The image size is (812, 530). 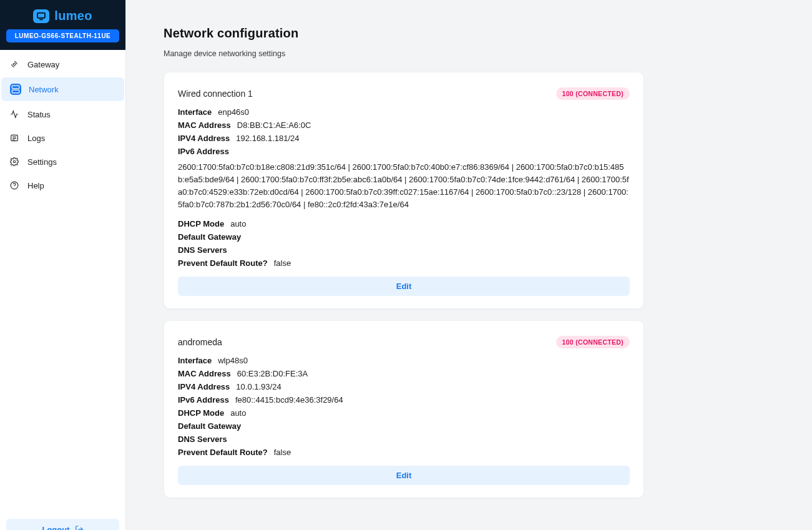 What do you see at coordinates (62, 64) in the screenshot?
I see `sidebar-item-gateway: Gateway` at bounding box center [62, 64].